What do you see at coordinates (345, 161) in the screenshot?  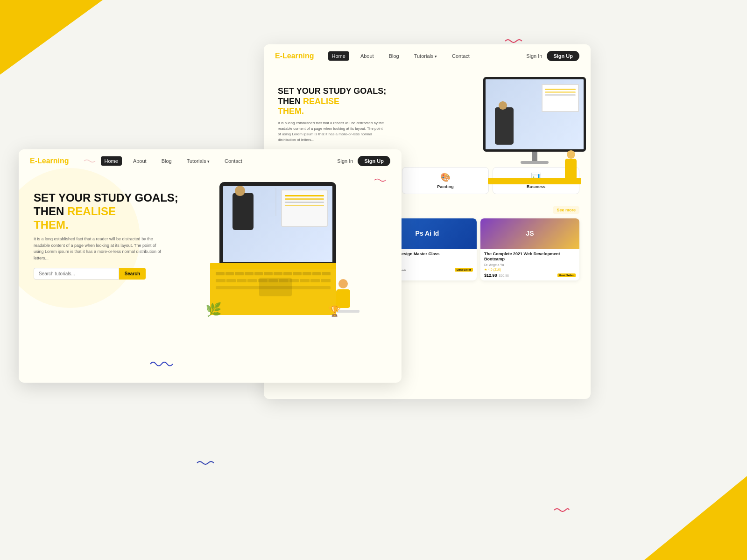 I see `signin-btn-front: Sign In` at bounding box center [345, 161].